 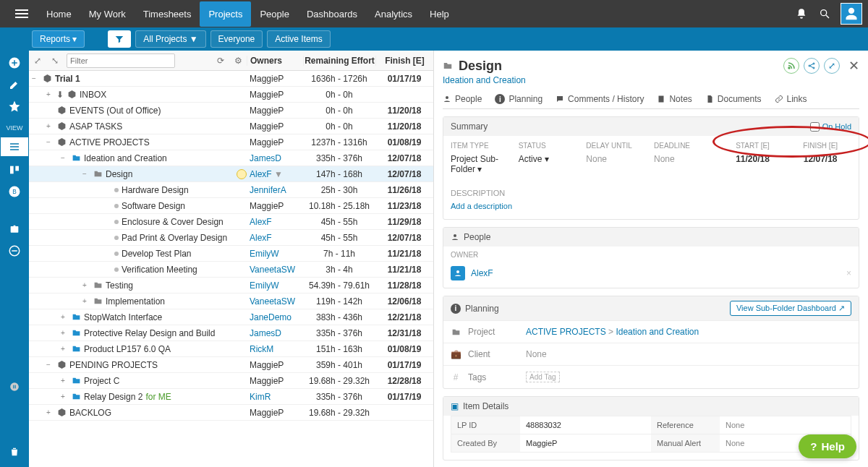 What do you see at coordinates (404, 61) in the screenshot?
I see `finish-header: Finish [E]` at bounding box center [404, 61].